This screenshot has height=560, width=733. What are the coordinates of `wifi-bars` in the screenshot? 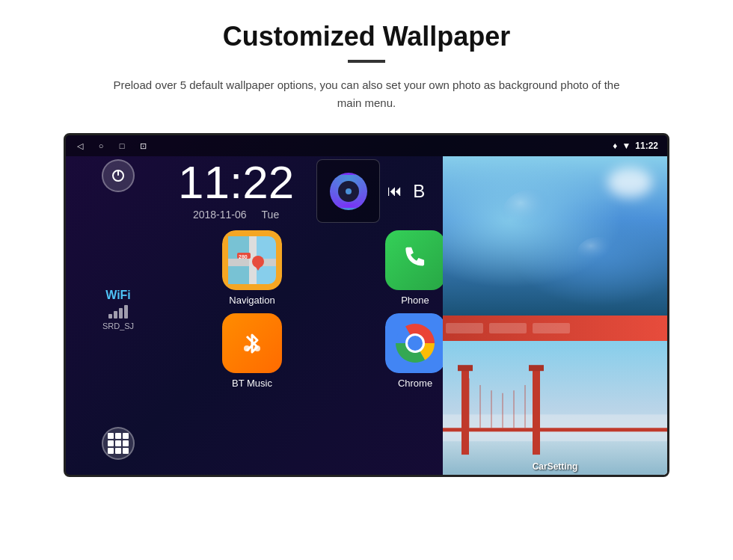 It's located at (118, 312).